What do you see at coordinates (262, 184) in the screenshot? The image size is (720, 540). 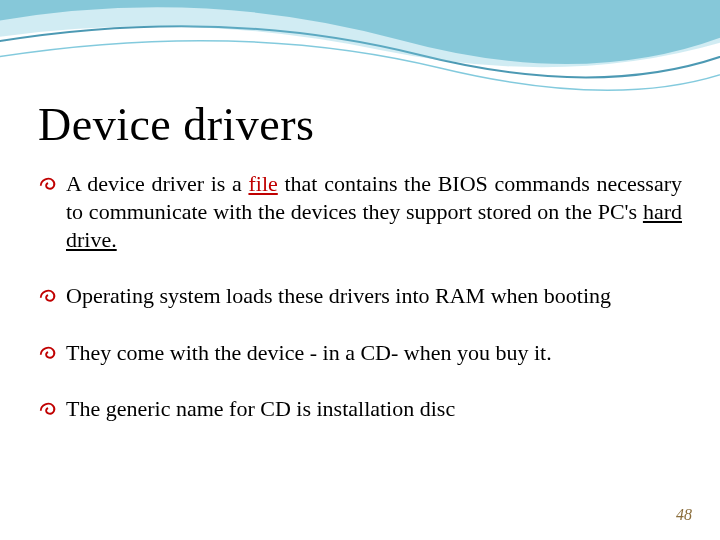 I see `file-link-word: file` at bounding box center [262, 184].